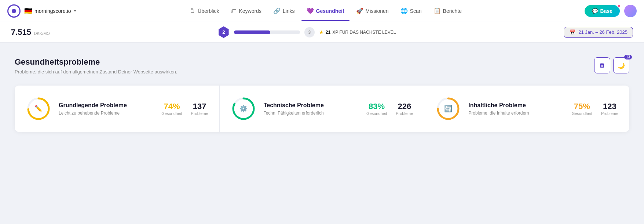  What do you see at coordinates (595, 11) in the screenshot?
I see `chat-icon: 💬` at bounding box center [595, 11].